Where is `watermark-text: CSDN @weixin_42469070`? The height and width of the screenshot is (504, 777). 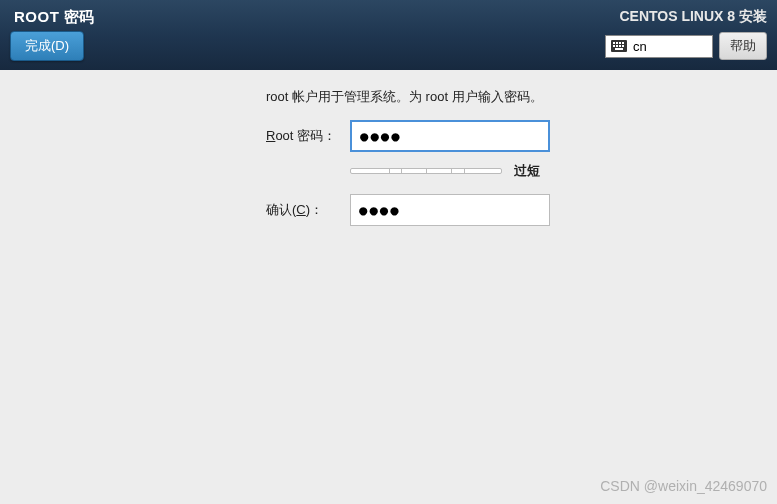
watermark-text: CSDN @weixin_42469070 is located at coordinates (684, 486).